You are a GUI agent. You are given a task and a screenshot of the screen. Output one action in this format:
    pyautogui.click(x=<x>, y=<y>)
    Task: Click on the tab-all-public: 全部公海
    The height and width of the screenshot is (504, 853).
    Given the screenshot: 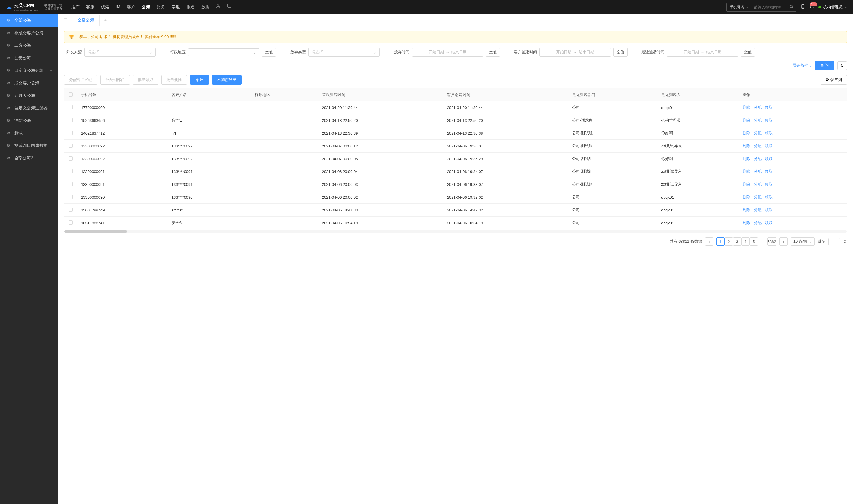 What is the action you would take?
    pyautogui.click(x=86, y=20)
    